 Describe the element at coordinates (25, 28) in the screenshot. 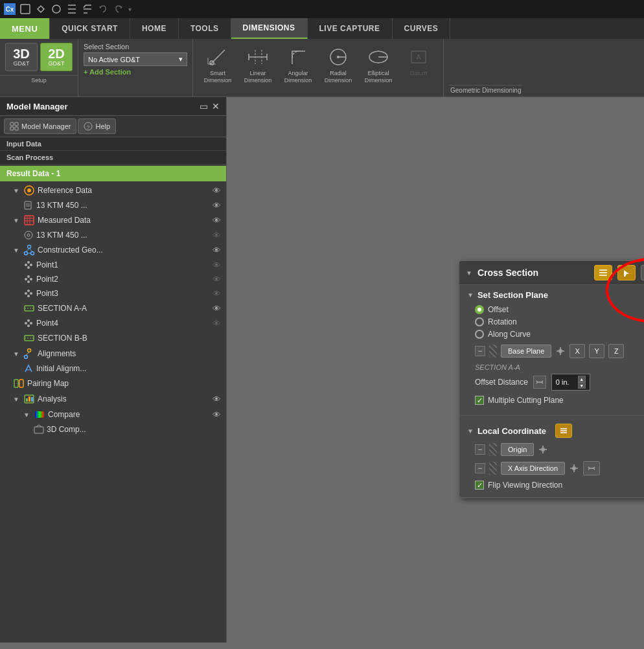

I see `tab-menu: MENU` at that location.